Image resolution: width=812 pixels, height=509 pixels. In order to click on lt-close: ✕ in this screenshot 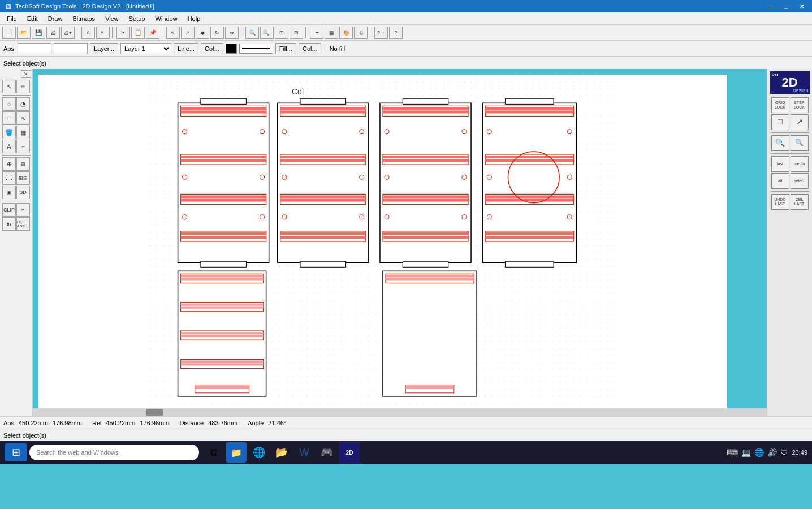, I will do `click(26, 74)`.